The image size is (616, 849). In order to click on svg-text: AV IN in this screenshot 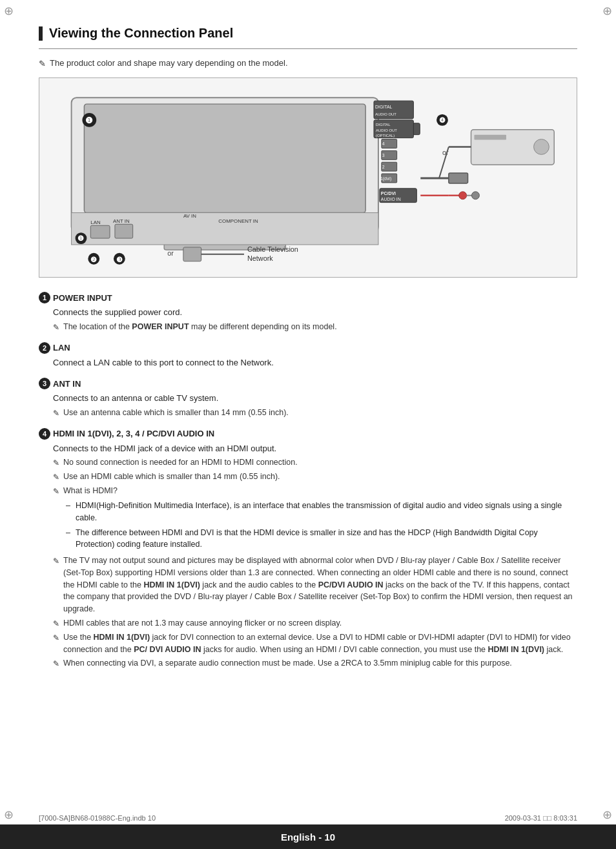, I will do `click(190, 216)`.